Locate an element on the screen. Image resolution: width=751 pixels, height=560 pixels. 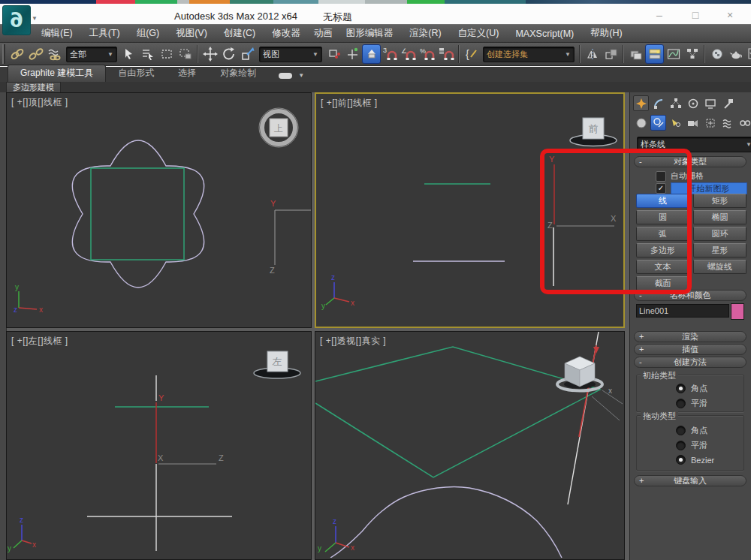
donut-button: 圆环 is located at coordinates (719, 234).